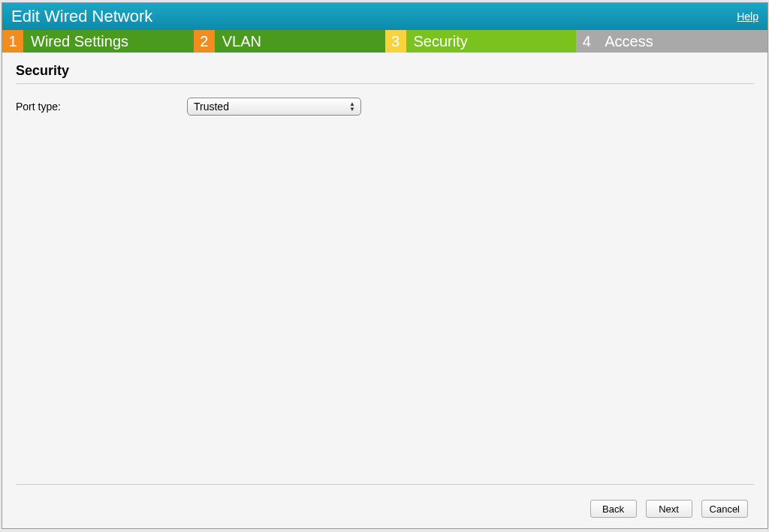 The height and width of the screenshot is (532, 769). I want to click on tab-label: Security, so click(491, 41).